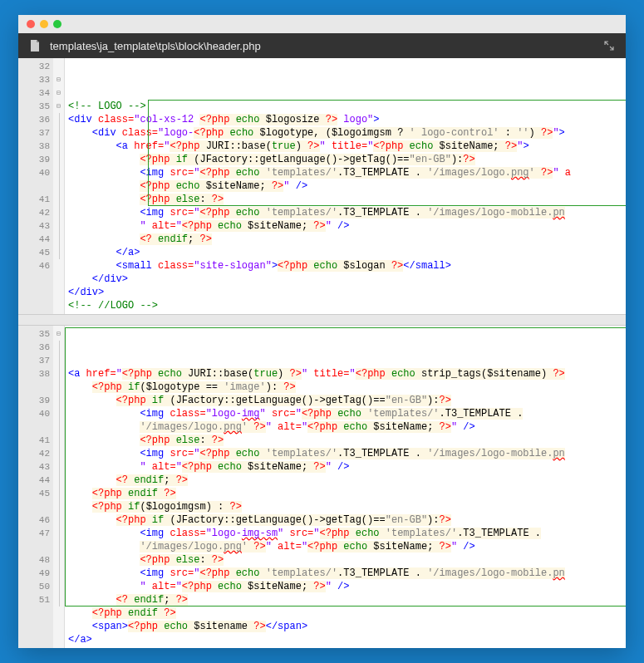 The width and height of the screenshot is (644, 663). Describe the element at coordinates (44, 24) in the screenshot. I see `minimize-icon` at that location.